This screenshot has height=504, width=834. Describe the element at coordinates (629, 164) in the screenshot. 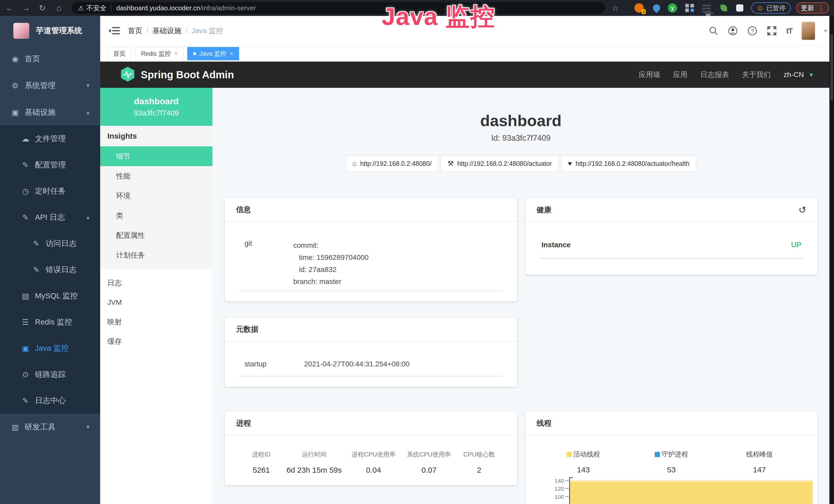

I see `health-url-button: ♥ http://192.168.0.2:48080/actuator/heal…` at that location.